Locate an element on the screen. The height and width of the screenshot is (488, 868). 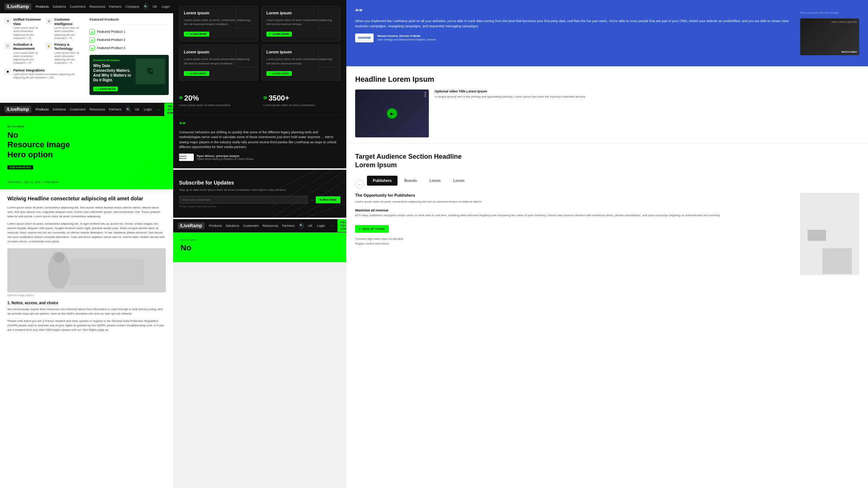
blog-author: JOHN DOE is located at coordinates (14, 182).